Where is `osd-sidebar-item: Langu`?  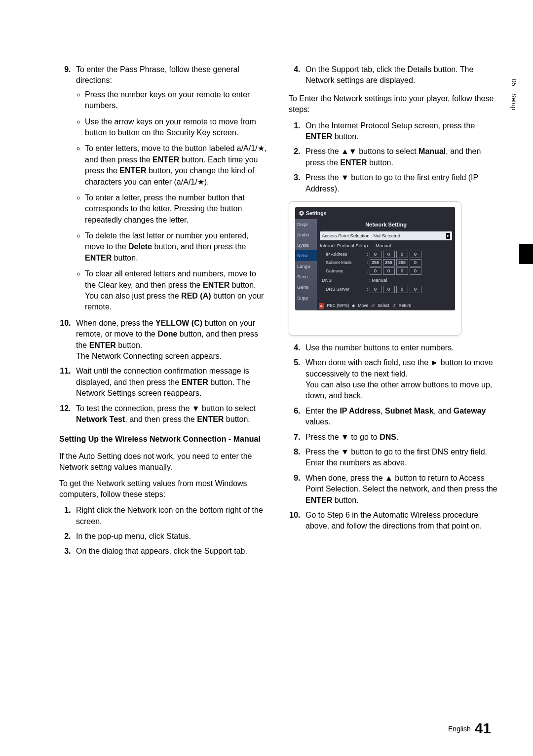
osd-sidebar-item: Langu is located at coordinates (306, 266).